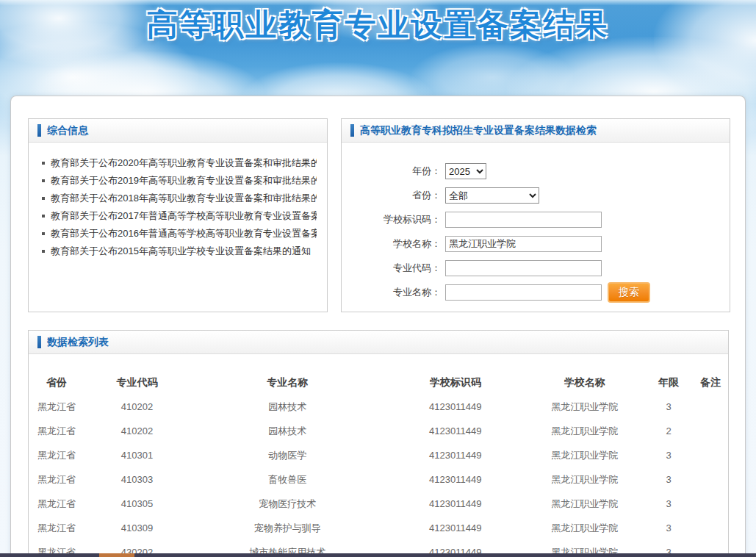 This screenshot has width=756, height=557. What do you see at coordinates (178, 201) in the screenshot?
I see `info-list: 教育部关于公布2020年高等职业教育专业设置备案和审批结果的通知教育部关于公布2…` at bounding box center [178, 201].